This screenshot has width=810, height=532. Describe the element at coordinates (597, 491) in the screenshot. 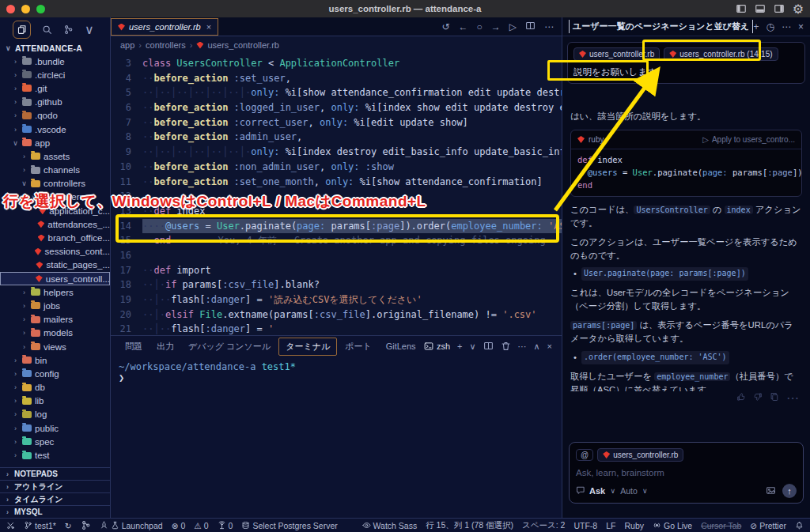

I see `mode-selector: Ask` at that location.